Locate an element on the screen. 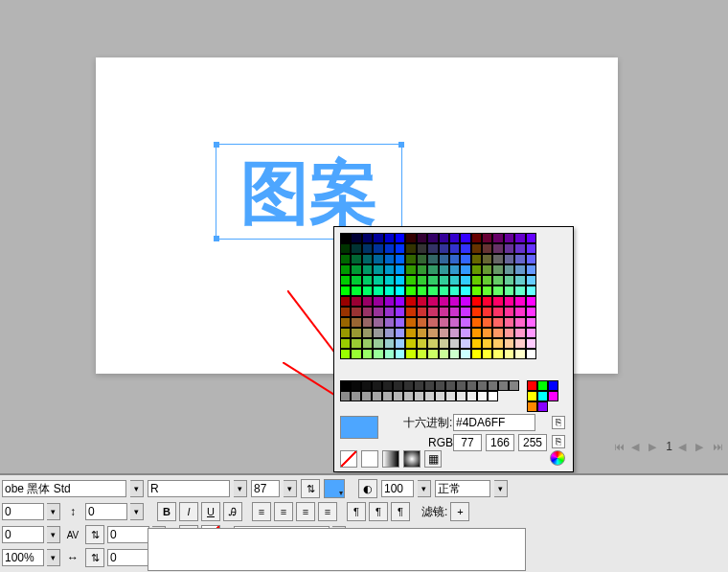 The width and height of the screenshot is (728, 572). font-style-select is located at coordinates (189, 489).